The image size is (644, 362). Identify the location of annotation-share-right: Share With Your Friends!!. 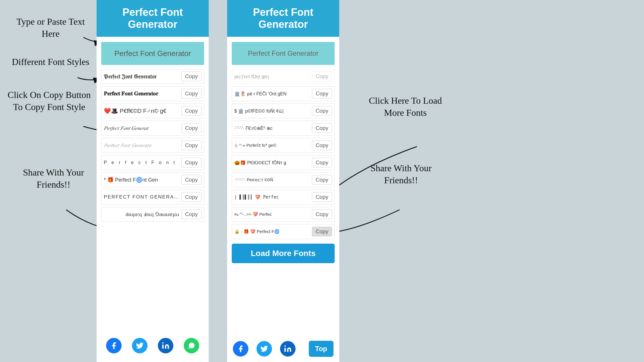
(401, 174).